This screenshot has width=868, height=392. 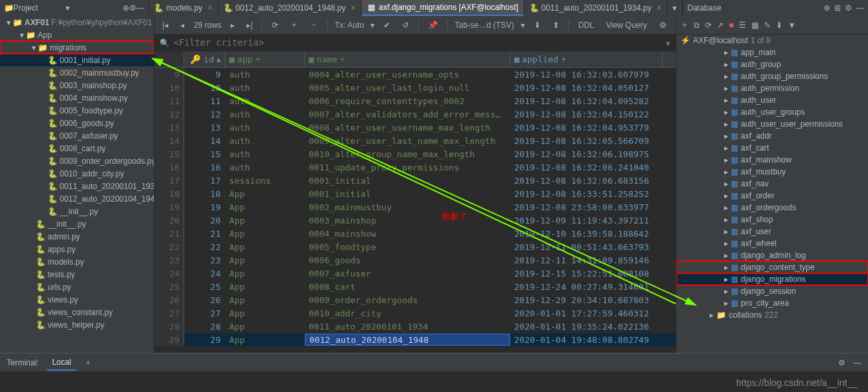 I want to click on tree-file: 🐍0012_auto_20200104_1948., so click(x=77, y=199).